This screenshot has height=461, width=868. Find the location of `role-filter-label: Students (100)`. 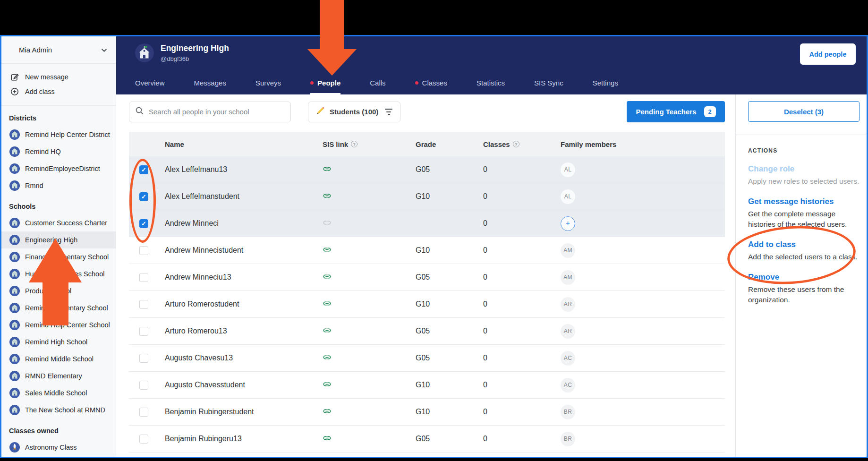

role-filter-label: Students (100) is located at coordinates (354, 111).